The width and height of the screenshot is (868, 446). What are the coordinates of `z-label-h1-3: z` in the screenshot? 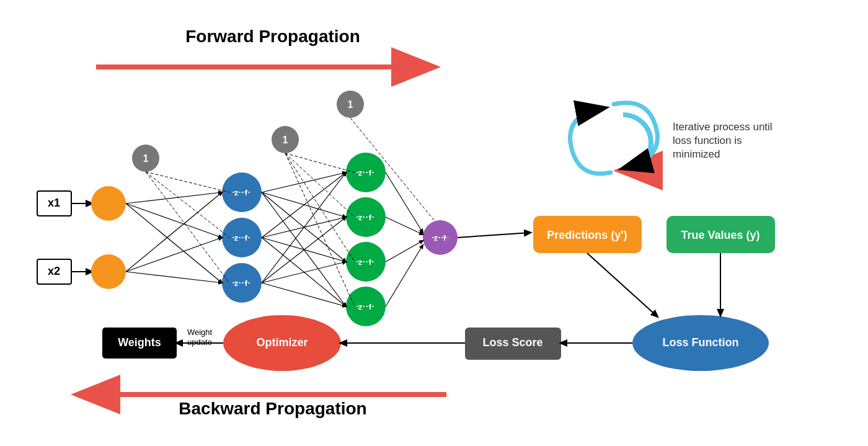 It's located at (237, 283).